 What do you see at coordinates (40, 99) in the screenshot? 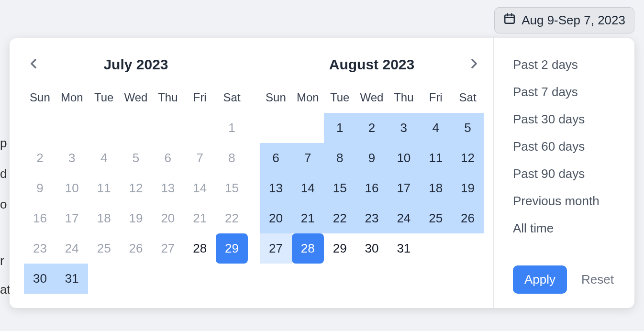
I see `dow-header: Sun` at bounding box center [40, 99].